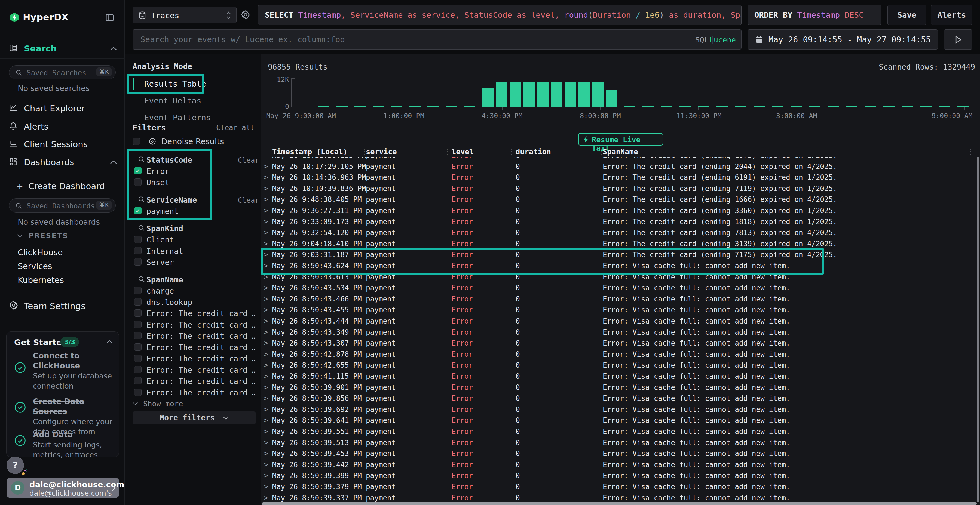 The height and width of the screenshot is (505, 980). I want to click on column-header-service: service, so click(381, 152).